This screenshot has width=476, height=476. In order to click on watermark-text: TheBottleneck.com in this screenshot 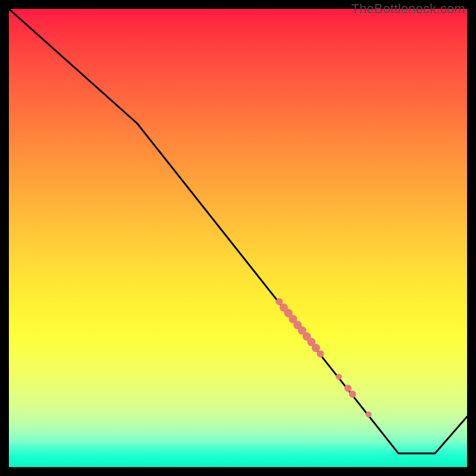, I will do `click(408, 9)`.